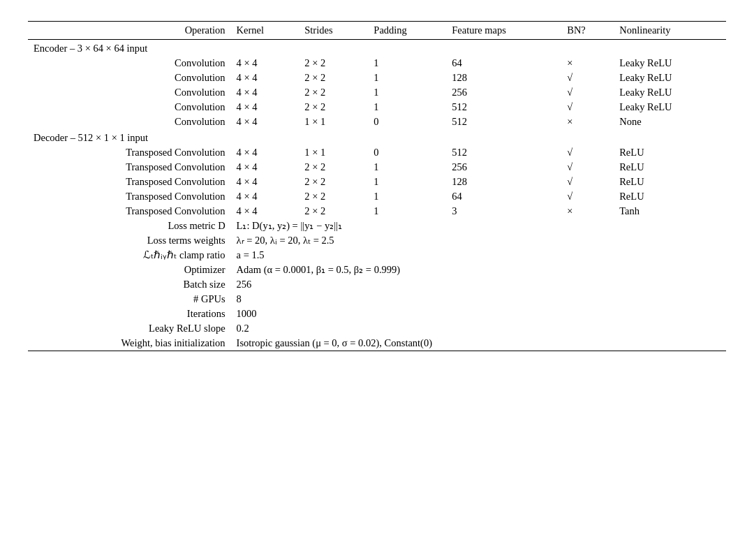 This screenshot has height=560, width=754. I want to click on feat-cell: 3, so click(504, 211).